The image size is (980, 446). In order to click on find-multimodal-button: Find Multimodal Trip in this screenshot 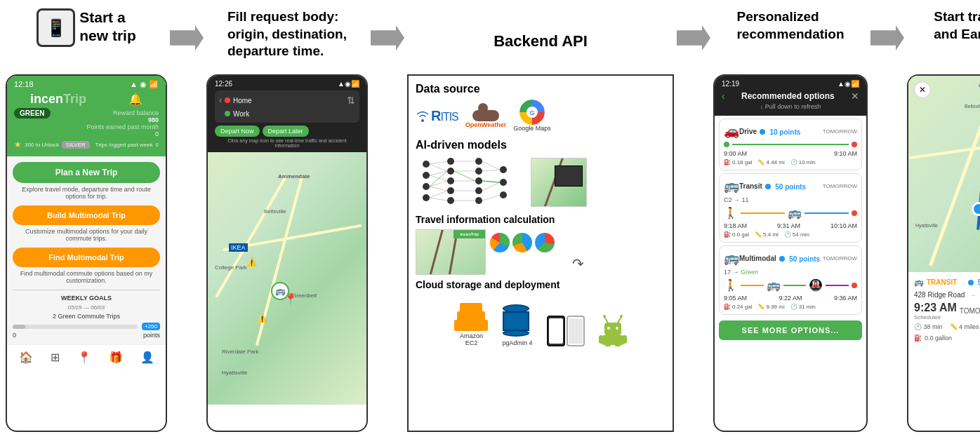, I will do `click(86, 257)`.